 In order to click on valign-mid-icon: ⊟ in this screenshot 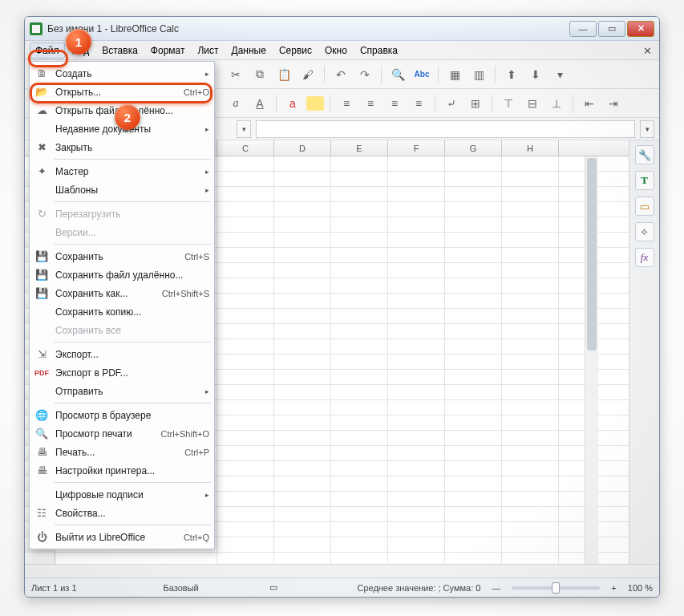, I will do `click(532, 103)`.